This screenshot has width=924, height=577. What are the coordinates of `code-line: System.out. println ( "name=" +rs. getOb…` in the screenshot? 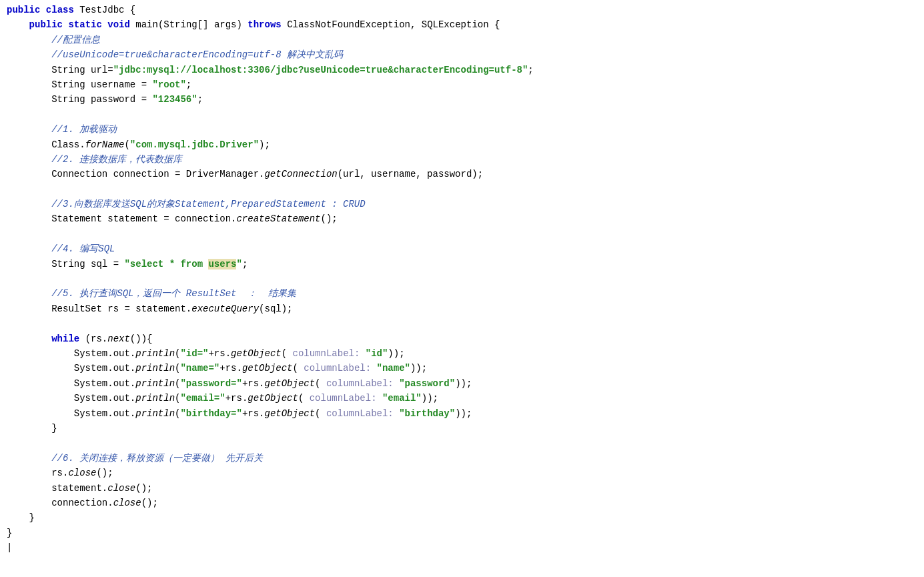 It's located at (462, 368).